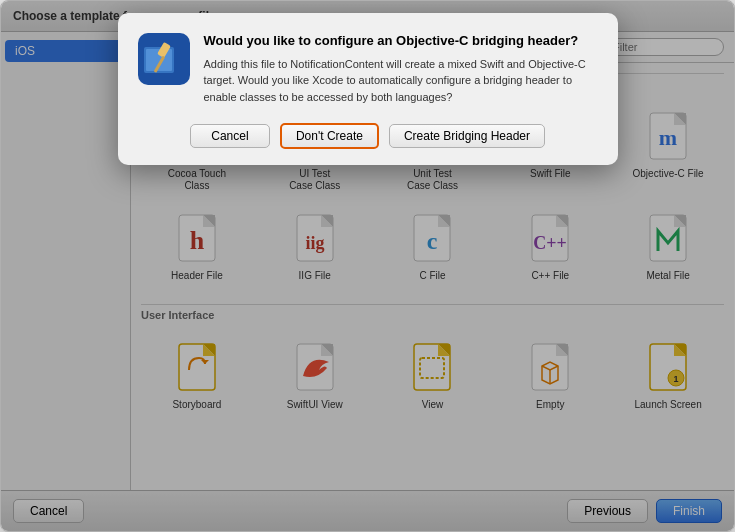 The width and height of the screenshot is (735, 532). I want to click on dialog-buttons: Cancel Don't Create Create Bridging Head…, so click(368, 136).